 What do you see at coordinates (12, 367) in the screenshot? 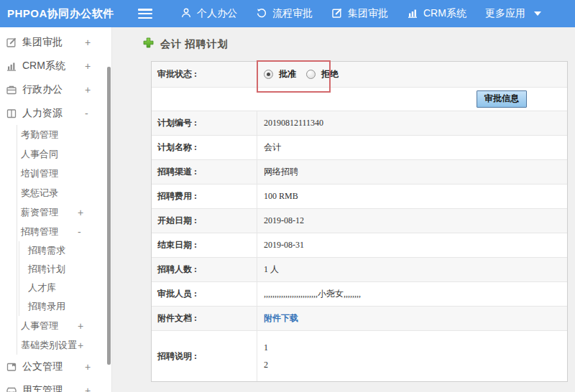
I see `document-icon` at bounding box center [12, 367].